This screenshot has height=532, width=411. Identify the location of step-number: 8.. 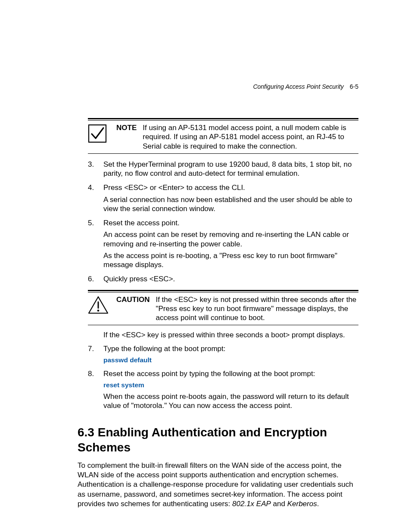
(90, 391).